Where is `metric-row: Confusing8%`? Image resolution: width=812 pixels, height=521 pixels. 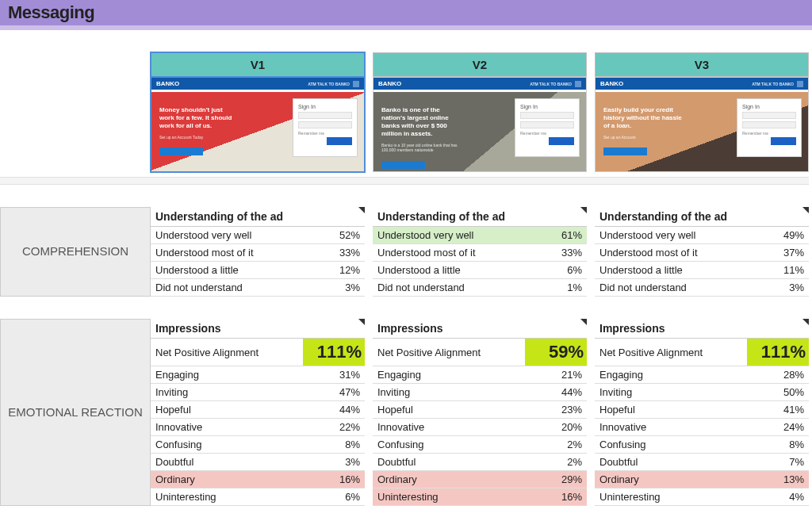 metric-row: Confusing8% is located at coordinates (258, 445).